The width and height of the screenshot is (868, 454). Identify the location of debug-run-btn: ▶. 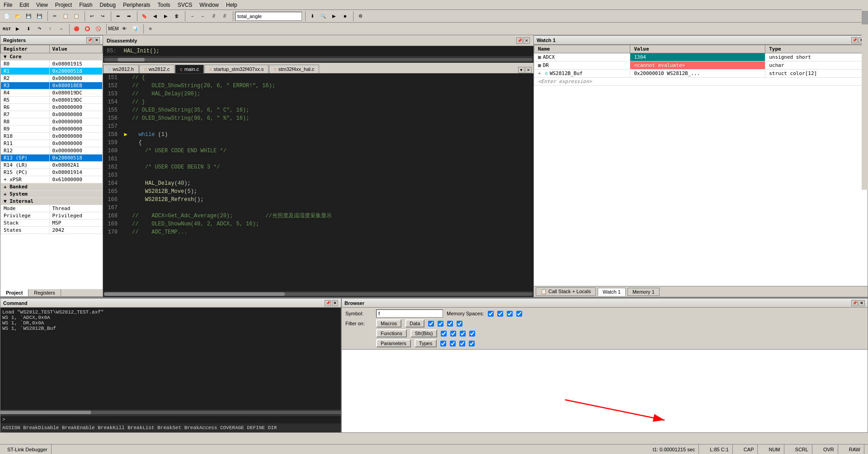
(18, 29).